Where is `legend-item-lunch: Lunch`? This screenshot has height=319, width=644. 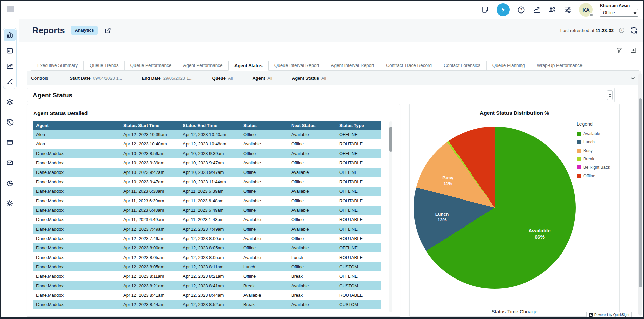
legend-item-lunch: Lunch is located at coordinates (595, 142).